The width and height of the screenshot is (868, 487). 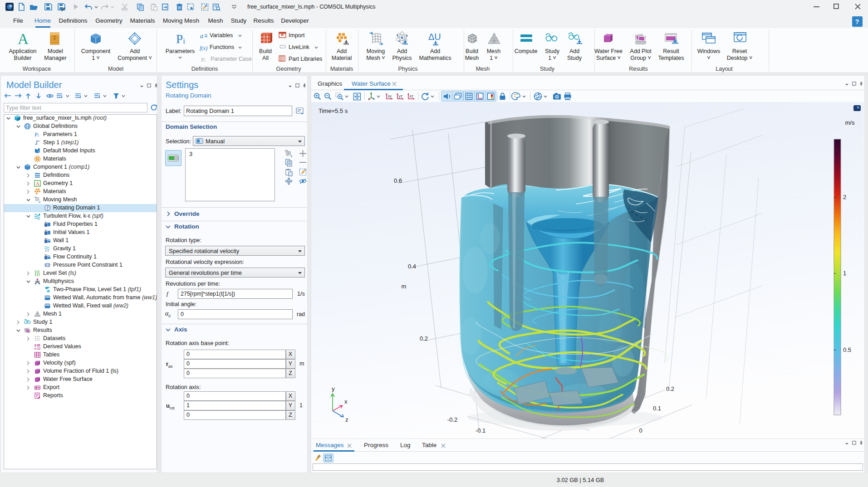 What do you see at coordinates (201, 36) in the screenshot?
I see `svg-text: a` at bounding box center [201, 36].